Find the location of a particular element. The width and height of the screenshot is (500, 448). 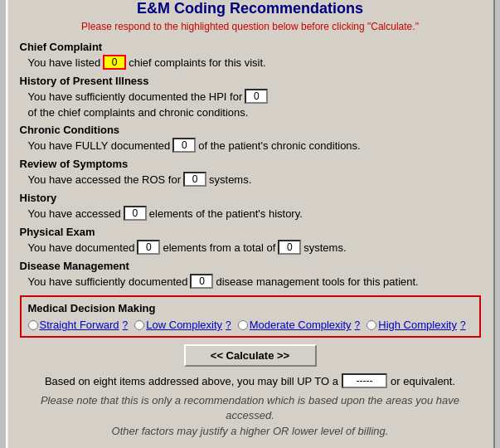

history-text-before: You have accessed is located at coordinates (75, 214).